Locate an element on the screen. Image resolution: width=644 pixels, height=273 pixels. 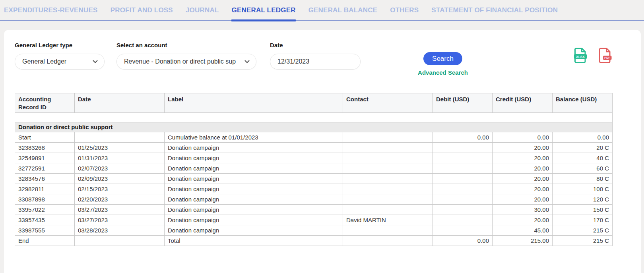
account-value: Revenue - Donation or direct public sup is located at coordinates (180, 62).